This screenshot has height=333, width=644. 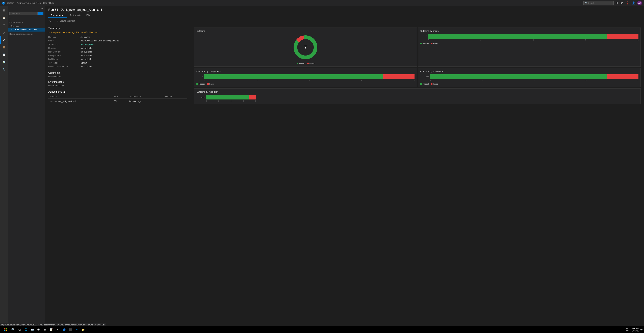 I want to click on taskbar-teams-icon: 💬, so click(x=38, y=330).